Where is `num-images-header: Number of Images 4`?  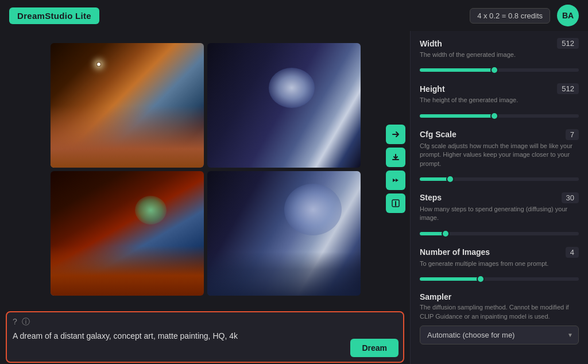 num-images-header: Number of Images 4 is located at coordinates (500, 253).